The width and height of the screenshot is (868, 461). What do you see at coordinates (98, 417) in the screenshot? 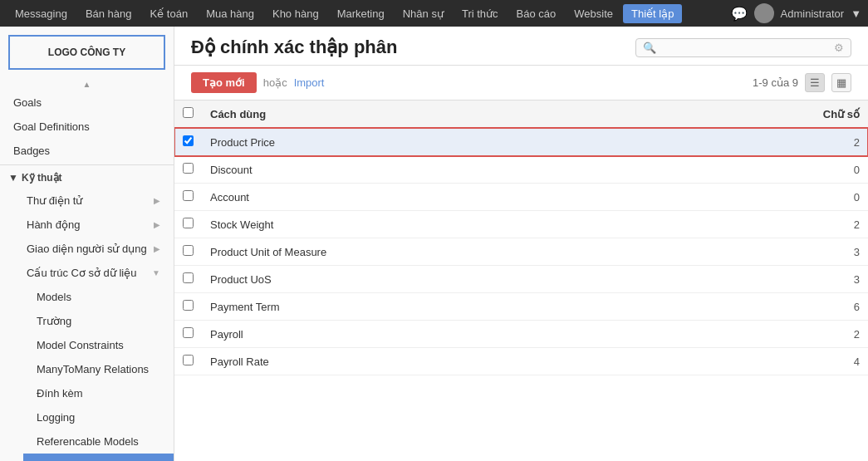
I see `sidebar-item-logging: Logging` at bounding box center [98, 417].